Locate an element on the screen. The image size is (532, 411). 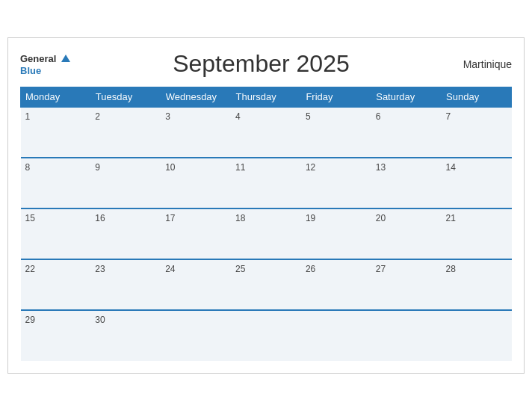
day-number: 1 is located at coordinates (28, 117).